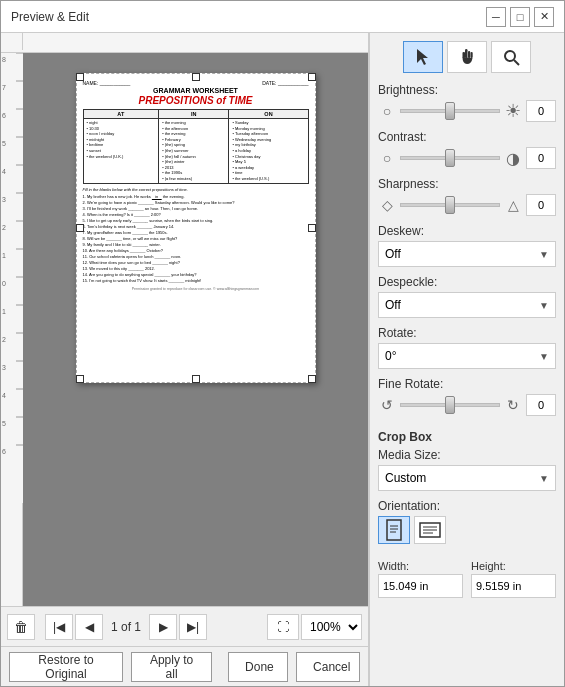 The height and width of the screenshot is (687, 565). Describe the element at coordinates (406, 478) in the screenshot. I see `media-size-value: Custom` at that location.